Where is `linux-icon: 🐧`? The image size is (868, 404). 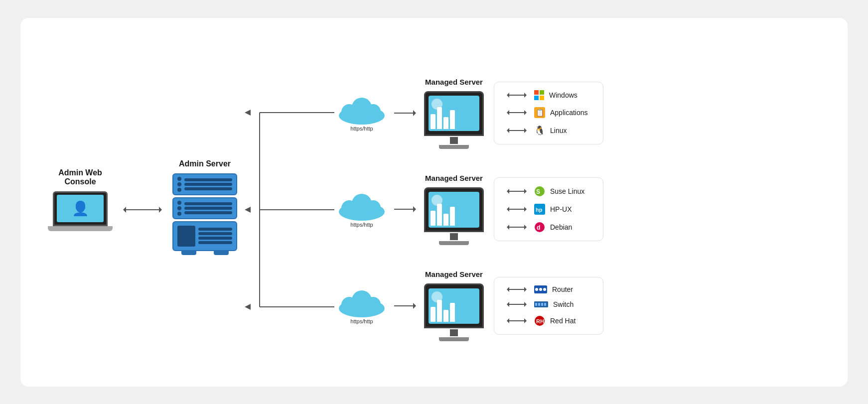 linux-icon: 🐧 is located at coordinates (540, 131).